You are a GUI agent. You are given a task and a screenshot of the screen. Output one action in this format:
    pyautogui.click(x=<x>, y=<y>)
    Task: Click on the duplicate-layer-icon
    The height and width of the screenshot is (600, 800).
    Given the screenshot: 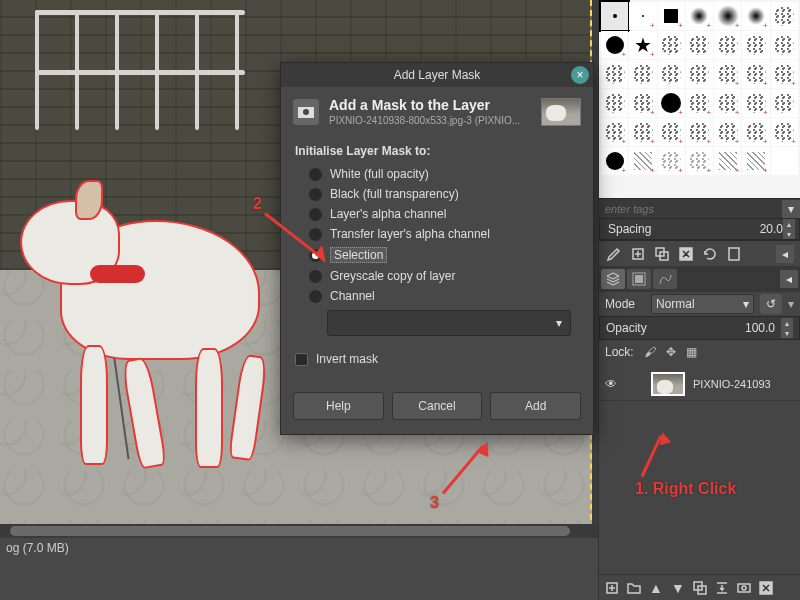 What is the action you would take?
    pyautogui.click(x=700, y=588)
    